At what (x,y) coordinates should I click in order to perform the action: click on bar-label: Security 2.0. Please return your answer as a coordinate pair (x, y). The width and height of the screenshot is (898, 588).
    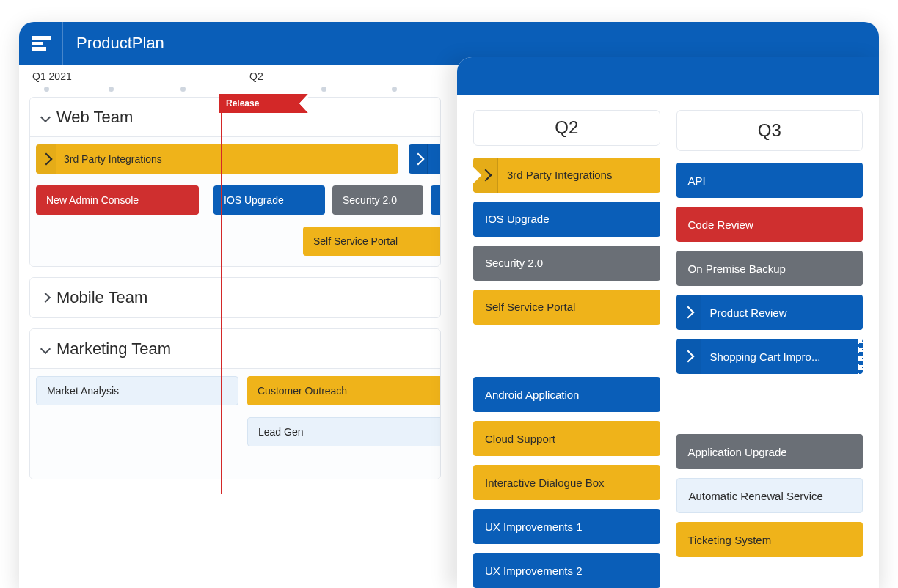
    Looking at the image, I should click on (370, 200).